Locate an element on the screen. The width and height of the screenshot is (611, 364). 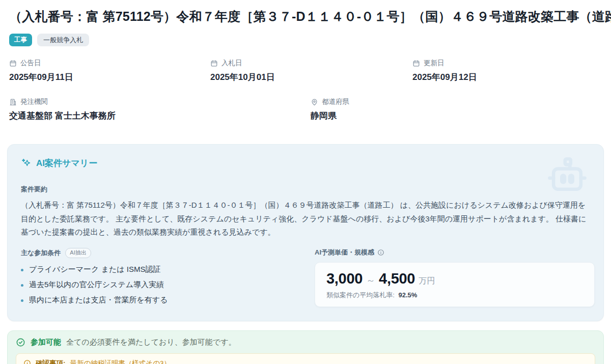
map-pin-icon is located at coordinates (315, 102).